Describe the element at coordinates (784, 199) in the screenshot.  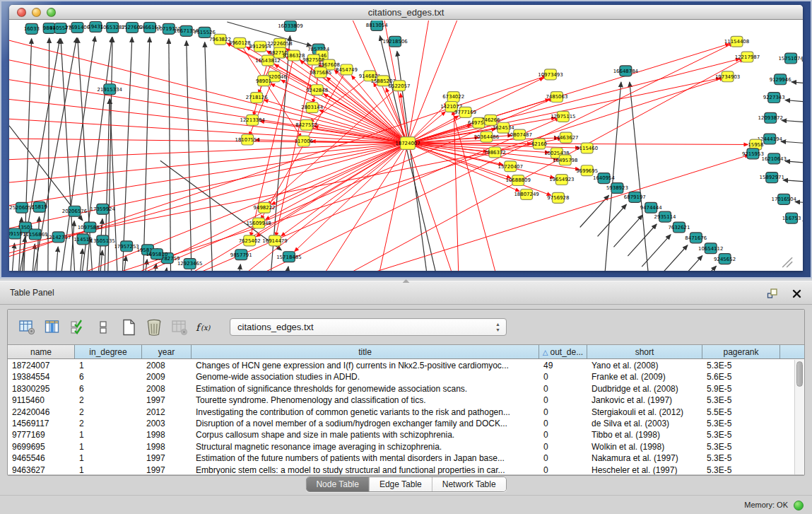
I see `graph-node: 17016504` at that location.